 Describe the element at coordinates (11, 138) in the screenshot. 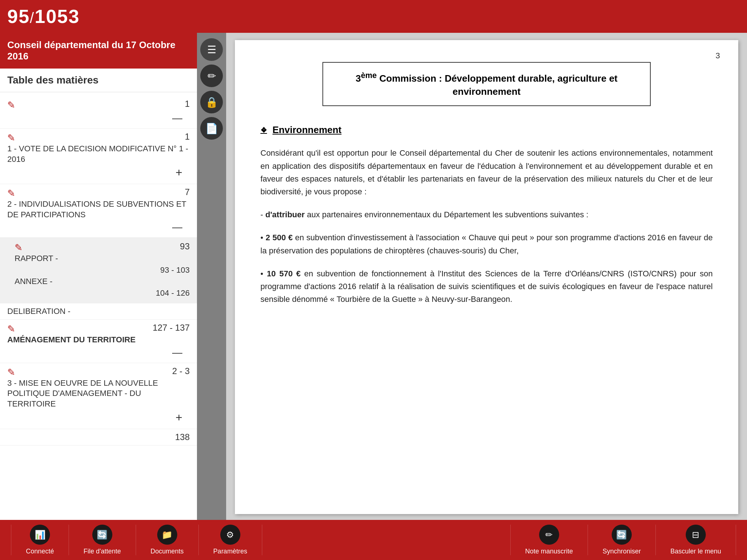

I see `edit-icon-2: ✎` at that location.